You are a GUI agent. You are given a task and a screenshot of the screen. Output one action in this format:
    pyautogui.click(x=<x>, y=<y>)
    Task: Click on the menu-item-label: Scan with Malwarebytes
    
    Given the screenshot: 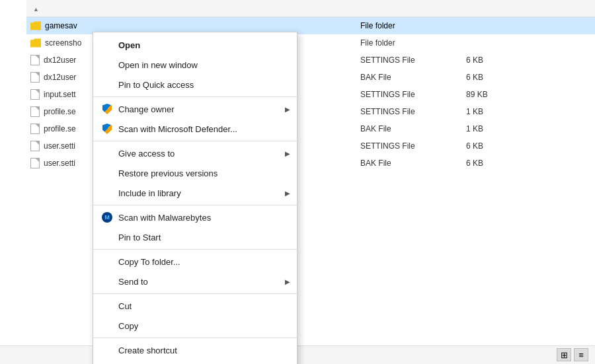 What is the action you would take?
    pyautogui.click(x=165, y=218)
    